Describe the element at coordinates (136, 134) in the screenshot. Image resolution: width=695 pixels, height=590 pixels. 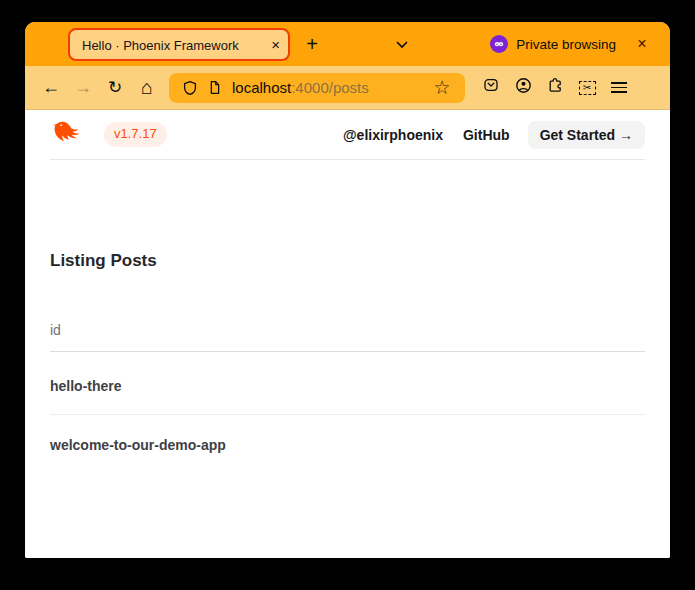
I see `version-badge: v1.7.17` at that location.